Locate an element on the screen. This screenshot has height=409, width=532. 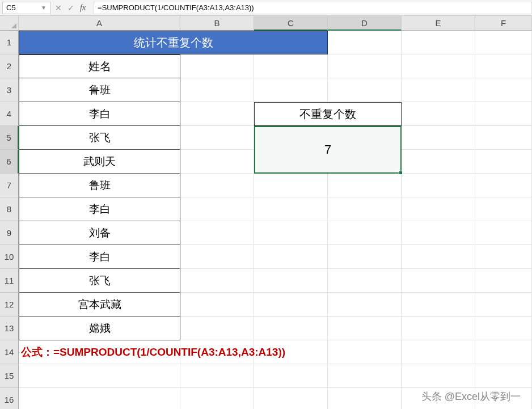
cell-c8 is located at coordinates (291, 209).